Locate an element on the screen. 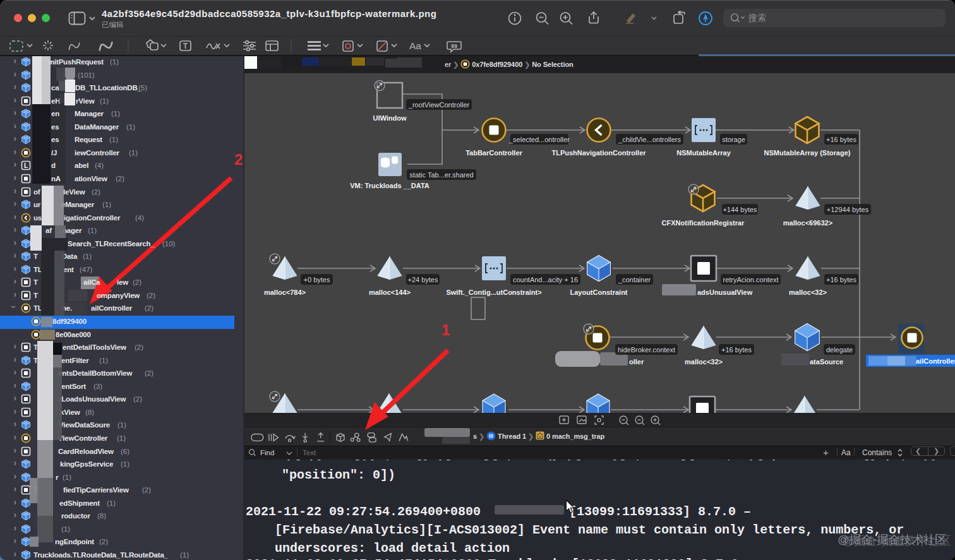 The height and width of the screenshot is (560, 955). svg-text: _childVie...ontrollers is located at coordinates (649, 140).